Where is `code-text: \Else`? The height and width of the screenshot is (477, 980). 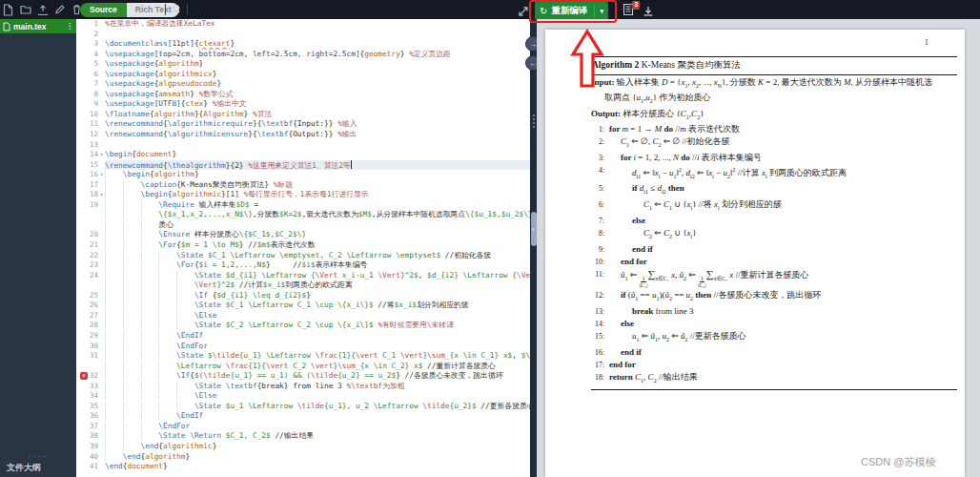 code-text: \Else is located at coordinates (317, 397).